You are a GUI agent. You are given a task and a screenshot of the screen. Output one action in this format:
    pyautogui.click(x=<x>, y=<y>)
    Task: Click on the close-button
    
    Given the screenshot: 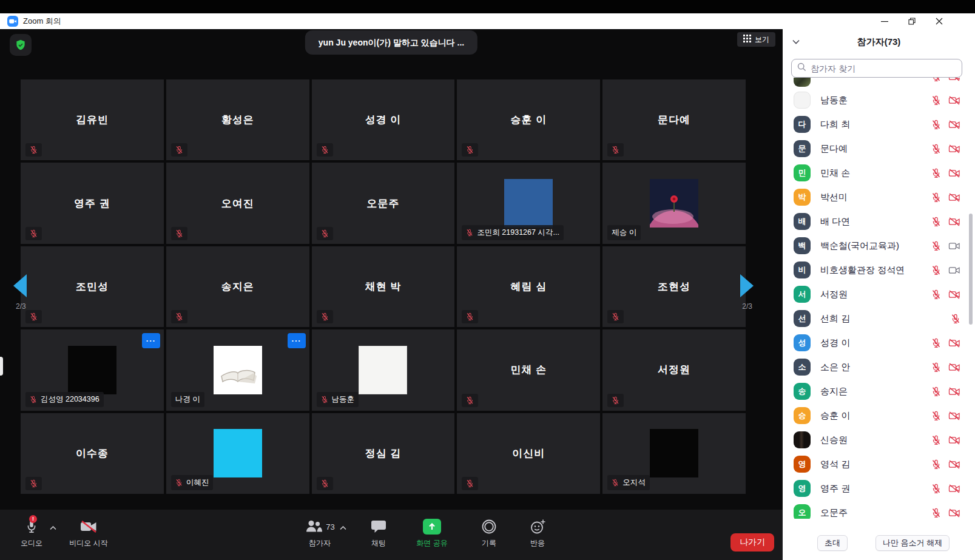 What is the action you would take?
    pyautogui.click(x=939, y=21)
    